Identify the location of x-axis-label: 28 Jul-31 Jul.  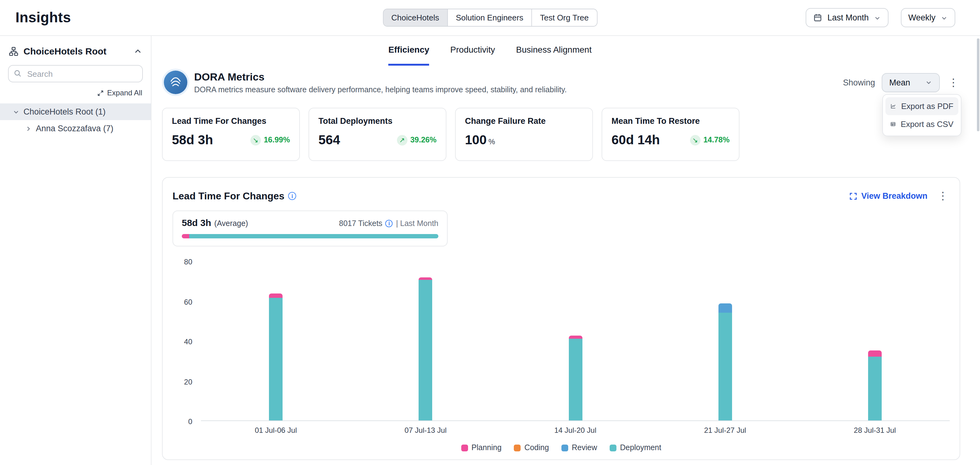
(875, 430).